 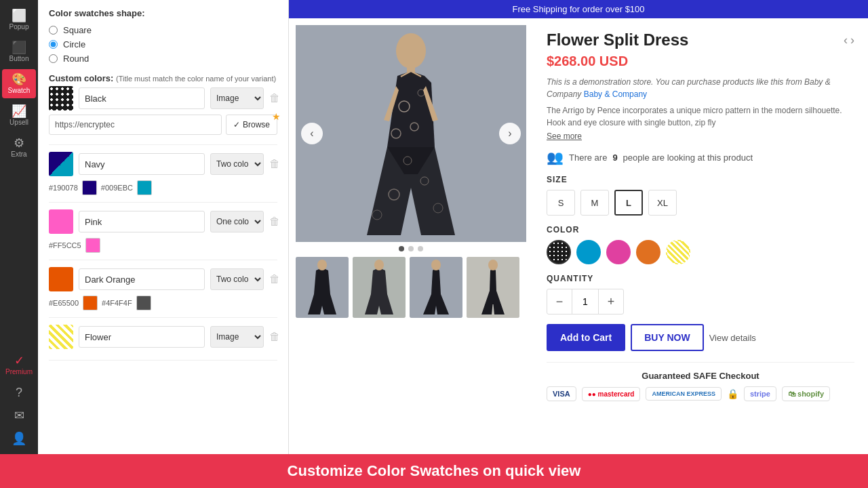 I want to click on pink-name-input, so click(x=142, y=222).